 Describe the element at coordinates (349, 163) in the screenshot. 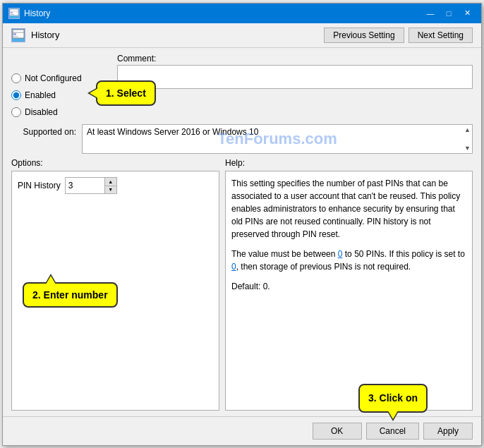

I see `help-label: Help:` at that location.